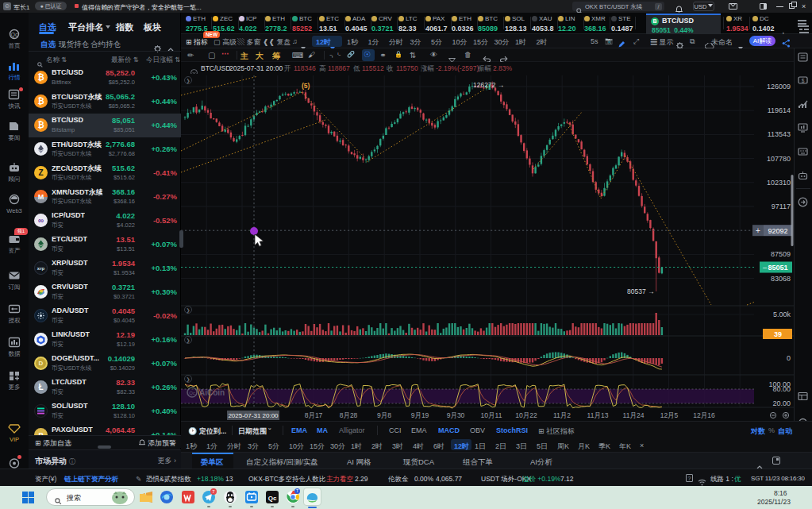 Image resolution: width=812 pixels, height=509 pixels. What do you see at coordinates (779, 183) in the screenshot?
I see `svg-text: 102310` at bounding box center [779, 183].